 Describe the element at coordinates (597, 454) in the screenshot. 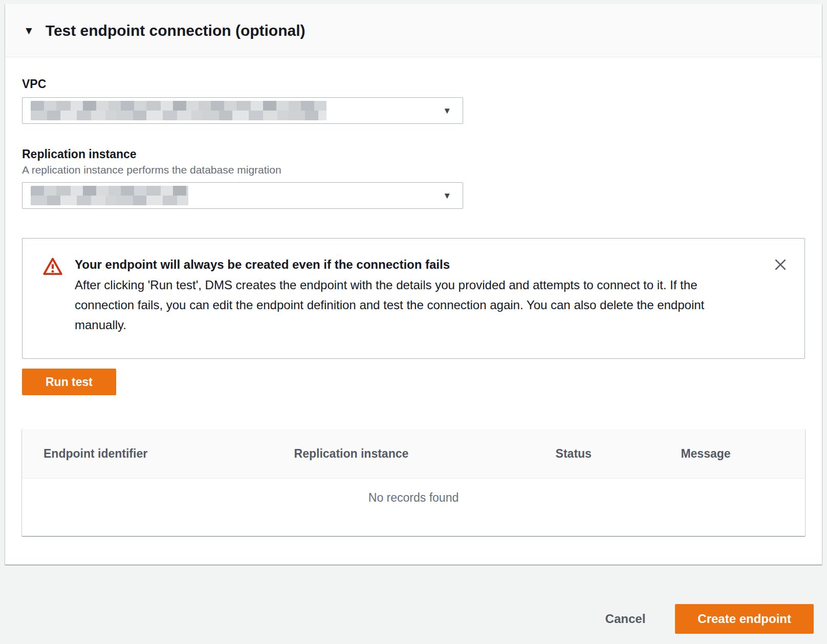

I see `column-header-status: Status` at that location.